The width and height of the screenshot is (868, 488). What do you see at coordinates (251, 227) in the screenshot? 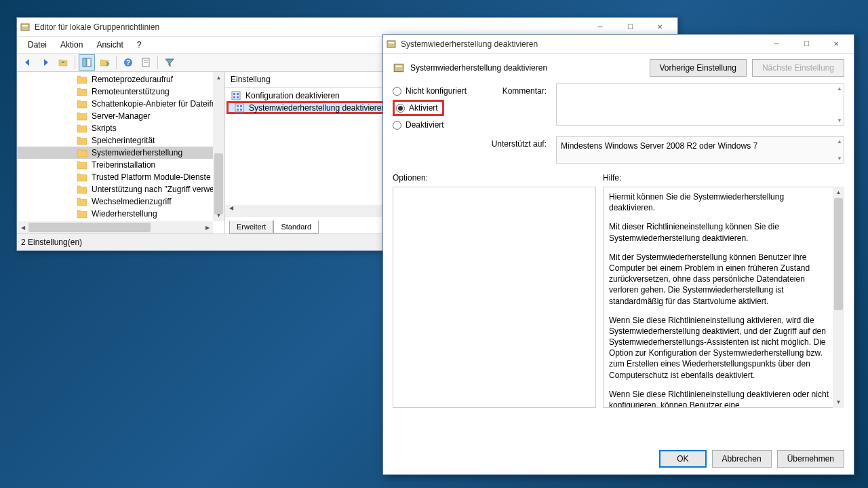
I see `tab-extended: Erweitert` at bounding box center [251, 227].